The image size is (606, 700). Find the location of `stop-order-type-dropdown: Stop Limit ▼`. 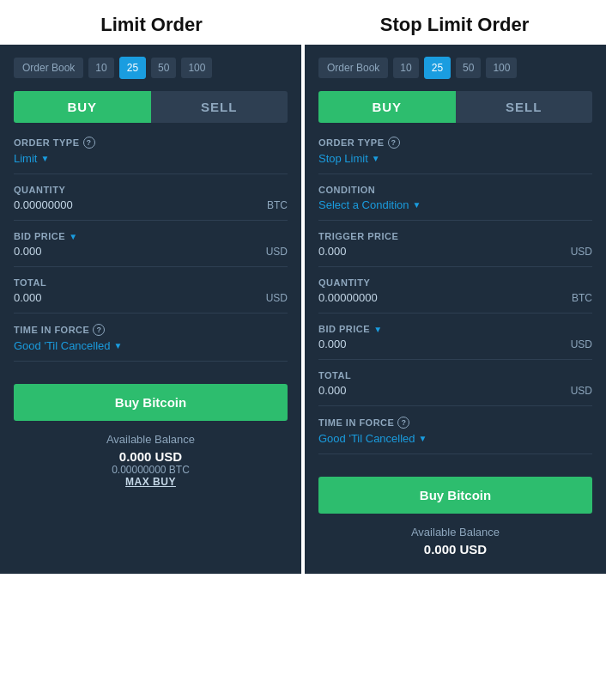

stop-order-type-dropdown: Stop Limit ▼ is located at coordinates (455, 158).